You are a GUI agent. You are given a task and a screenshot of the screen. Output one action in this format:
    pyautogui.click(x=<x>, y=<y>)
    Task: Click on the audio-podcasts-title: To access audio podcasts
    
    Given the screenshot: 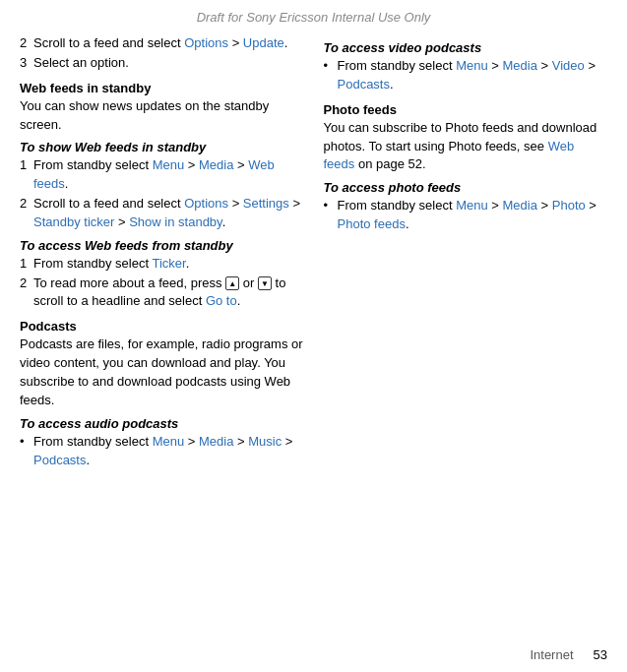 What is the action you would take?
    pyautogui.click(x=161, y=423)
    